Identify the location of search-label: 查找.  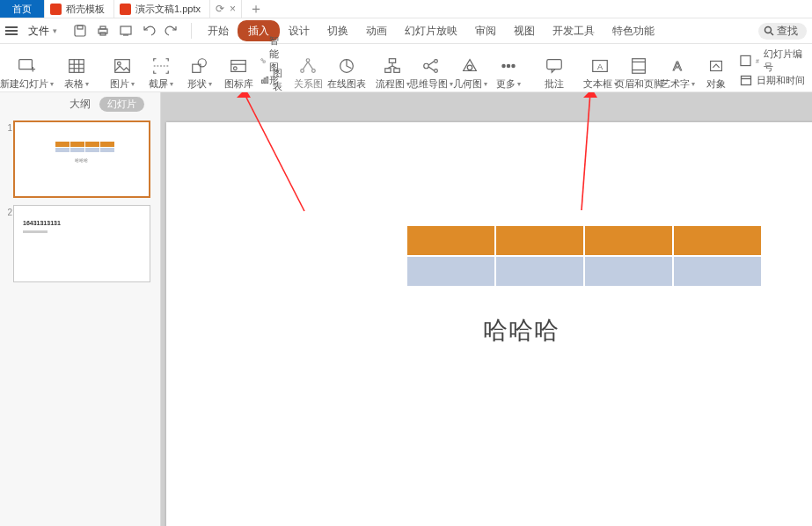
(787, 32).